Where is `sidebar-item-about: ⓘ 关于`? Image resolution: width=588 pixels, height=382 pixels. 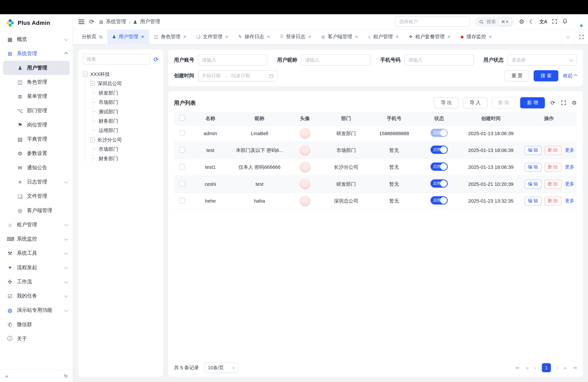 sidebar-item-about: ⓘ 关于 is located at coordinates (36, 339).